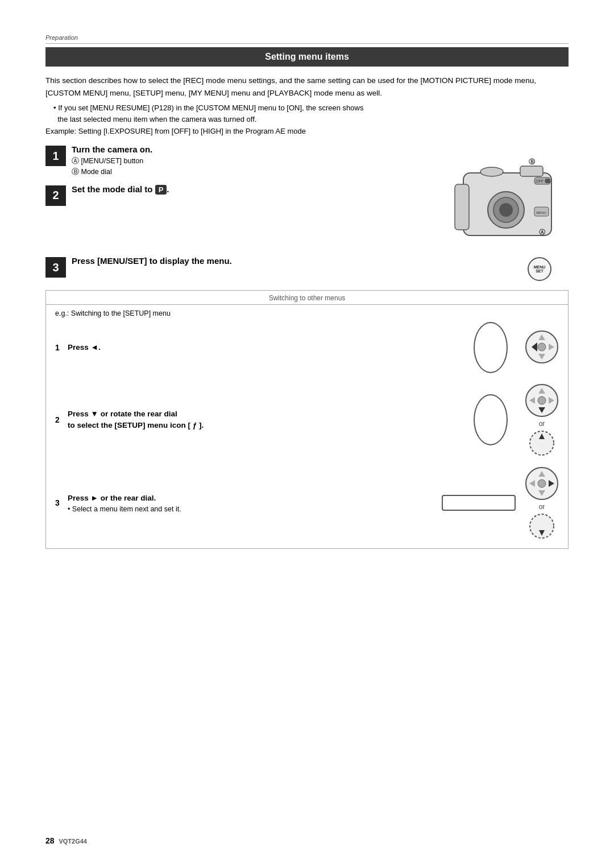 Image resolution: width=614 pixels, height=868 pixels. Describe the element at coordinates (532, 162) in the screenshot. I see `svg-text: Ⓑ` at that location.